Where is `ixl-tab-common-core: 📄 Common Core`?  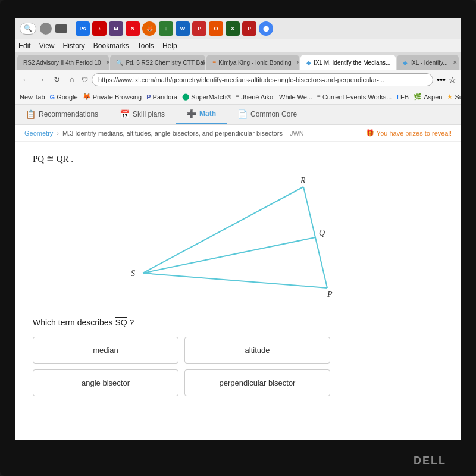 ixl-tab-common-core: 📄 Common Core is located at coordinates (267, 114).